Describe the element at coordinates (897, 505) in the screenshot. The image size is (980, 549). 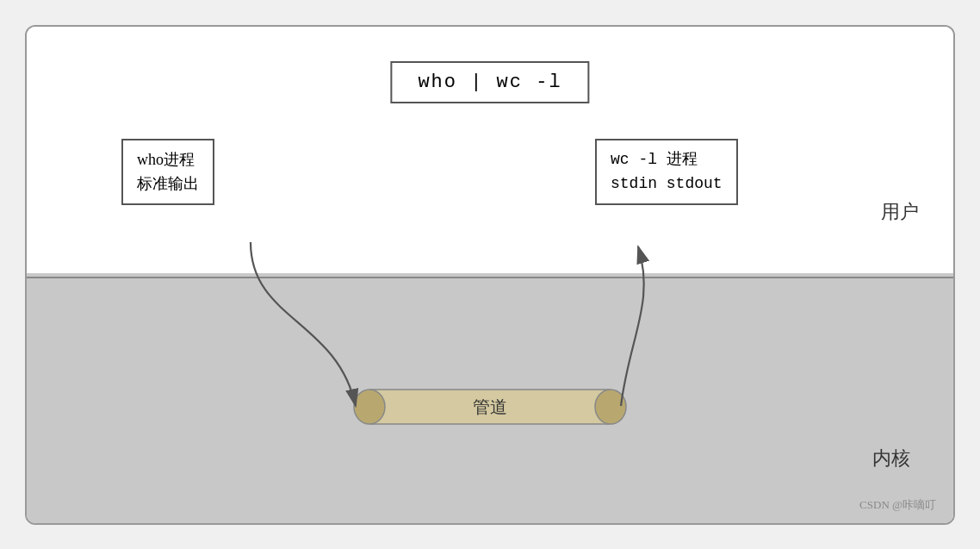
I see `watermark: CSDN @咔嘀叮` at that location.